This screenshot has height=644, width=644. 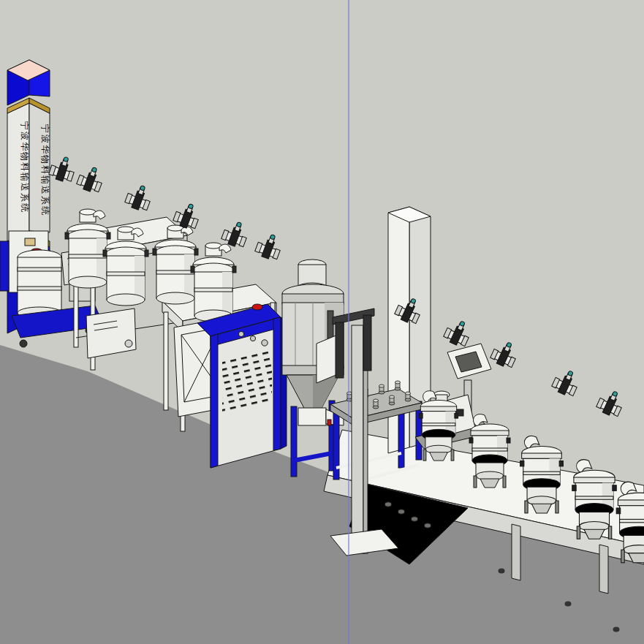 I want to click on outlet, so click(x=312, y=417).